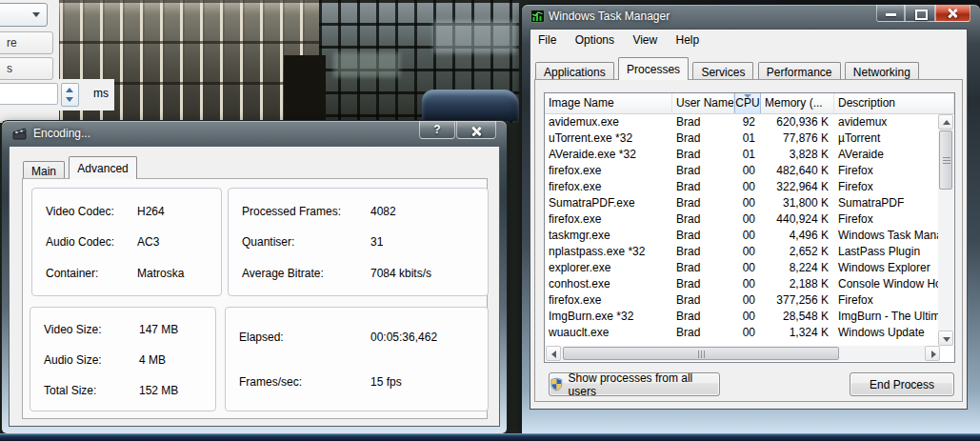  What do you see at coordinates (743, 353) in the screenshot?
I see `horizontal-scrollbar` at bounding box center [743, 353].